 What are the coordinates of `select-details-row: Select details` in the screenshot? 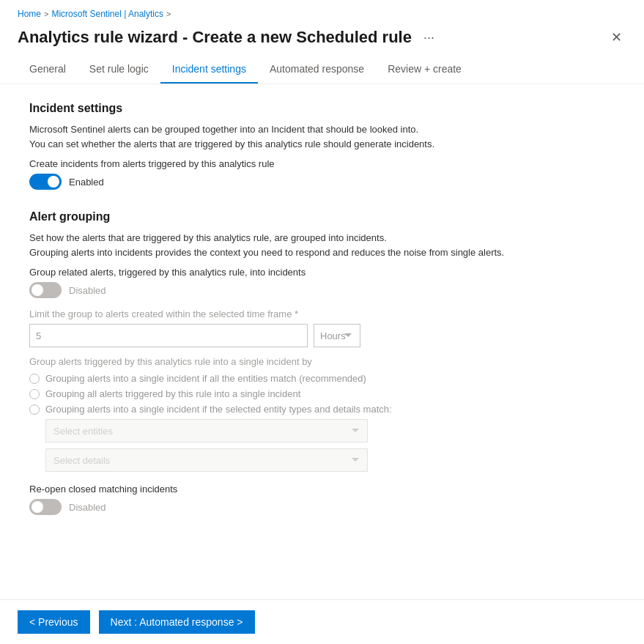 It's located at (207, 460).